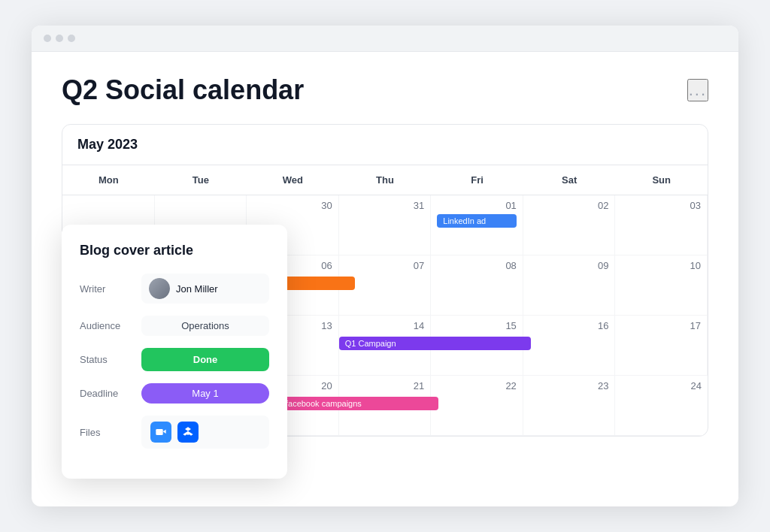 This screenshot has height=532, width=770. What do you see at coordinates (385, 90) in the screenshot?
I see `page-header: Q2 Social calendar ...` at bounding box center [385, 90].